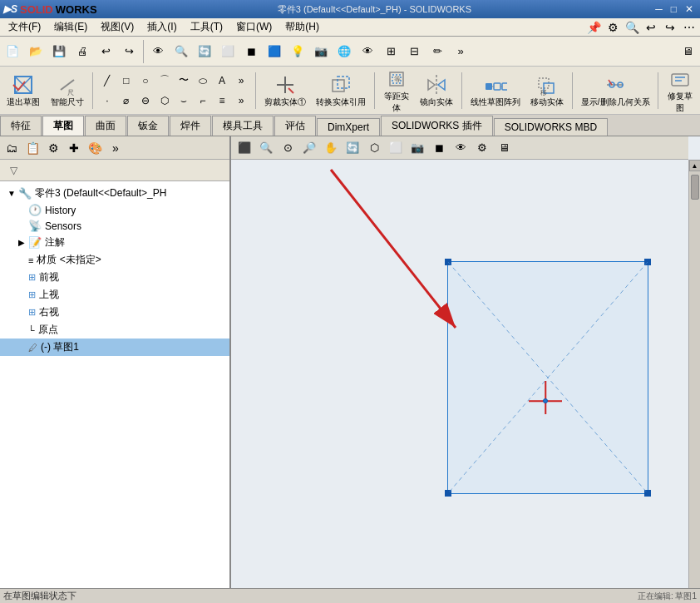 The image size is (700, 603). What do you see at coordinates (348, 126) in the screenshot?
I see `tab-dimxpert: DimXpert` at bounding box center [348, 126].